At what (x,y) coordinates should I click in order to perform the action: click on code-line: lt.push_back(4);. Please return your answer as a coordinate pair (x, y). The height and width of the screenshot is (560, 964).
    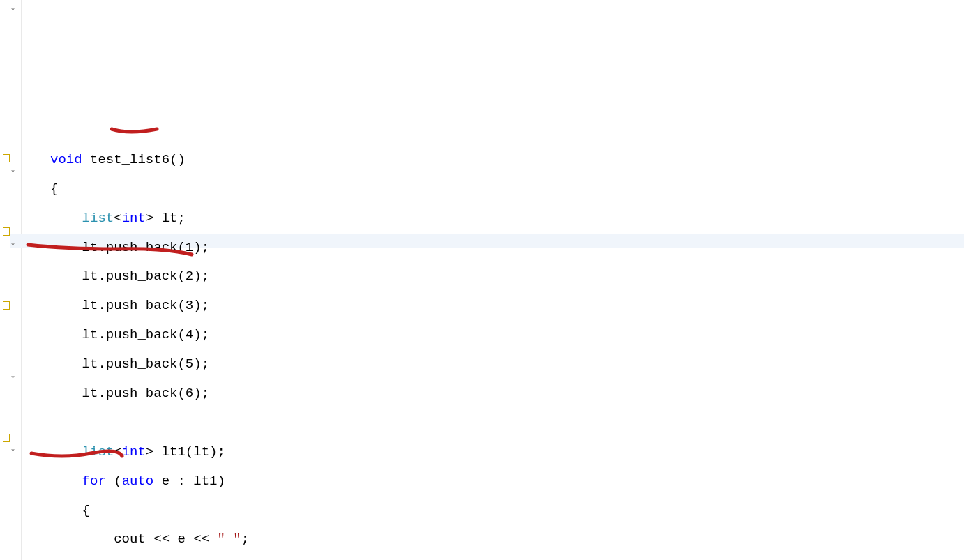
    Looking at the image, I should click on (507, 335).